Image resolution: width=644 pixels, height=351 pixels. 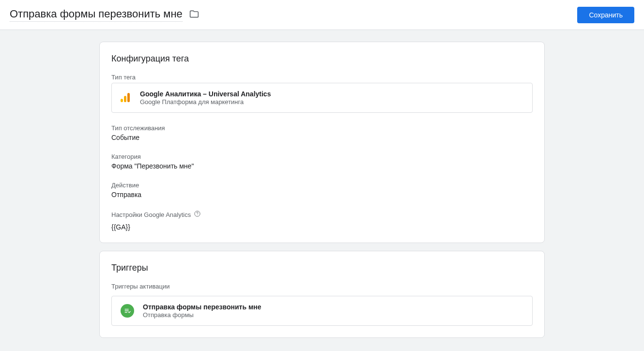 What do you see at coordinates (322, 215) in the screenshot?
I see `ga-settings-label-wrap: Настройки Google Analytics` at bounding box center [322, 215].